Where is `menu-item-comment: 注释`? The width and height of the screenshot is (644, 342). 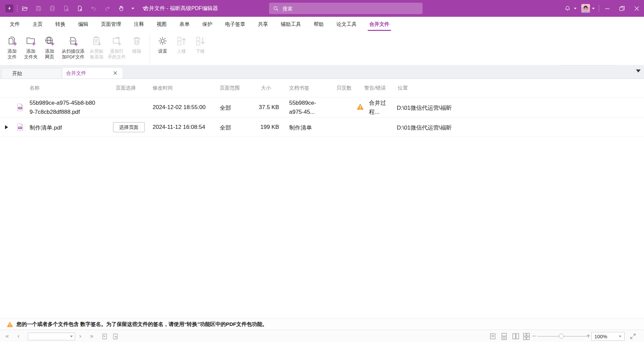
menu-item-comment: 注释 is located at coordinates (139, 24).